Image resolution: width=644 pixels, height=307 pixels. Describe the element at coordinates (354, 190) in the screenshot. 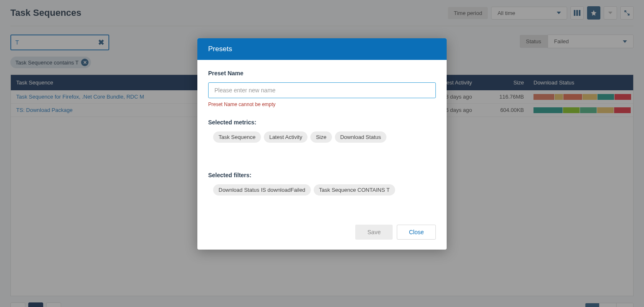

I see `filter-chip: Task Sequence CONTAINS T` at that location.